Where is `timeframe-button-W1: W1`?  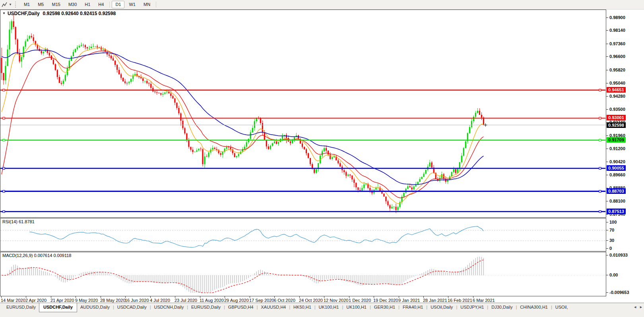 timeframe-button-W1: W1 is located at coordinates (132, 5).